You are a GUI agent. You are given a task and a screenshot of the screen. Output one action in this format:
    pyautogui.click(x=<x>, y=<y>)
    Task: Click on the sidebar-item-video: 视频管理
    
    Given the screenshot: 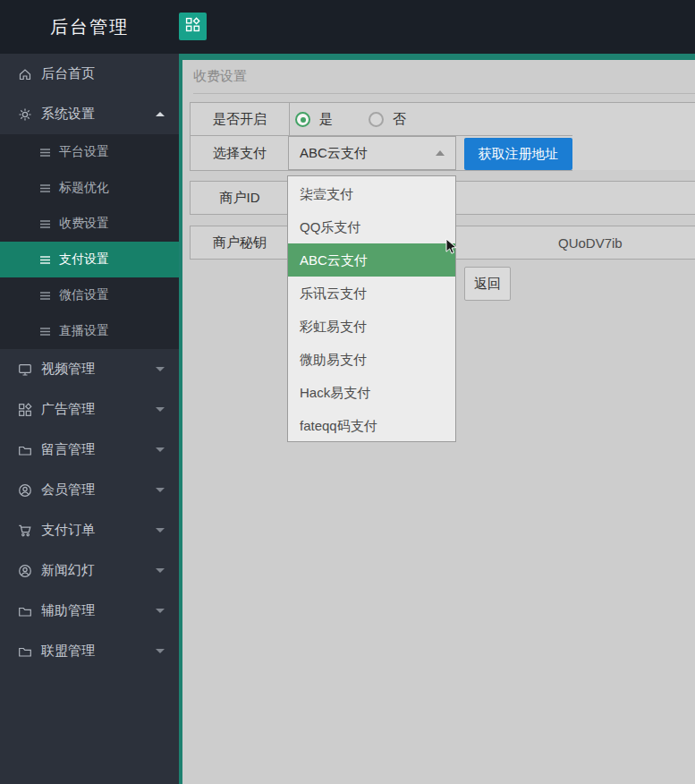 What is the action you would take?
    pyautogui.click(x=89, y=369)
    